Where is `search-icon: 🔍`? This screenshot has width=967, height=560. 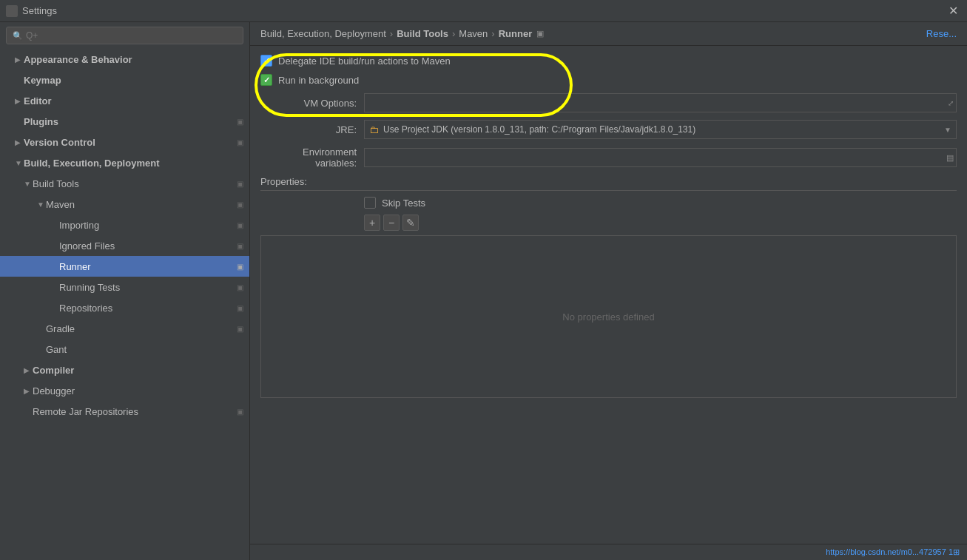 search-icon: 🔍 is located at coordinates (18, 36).